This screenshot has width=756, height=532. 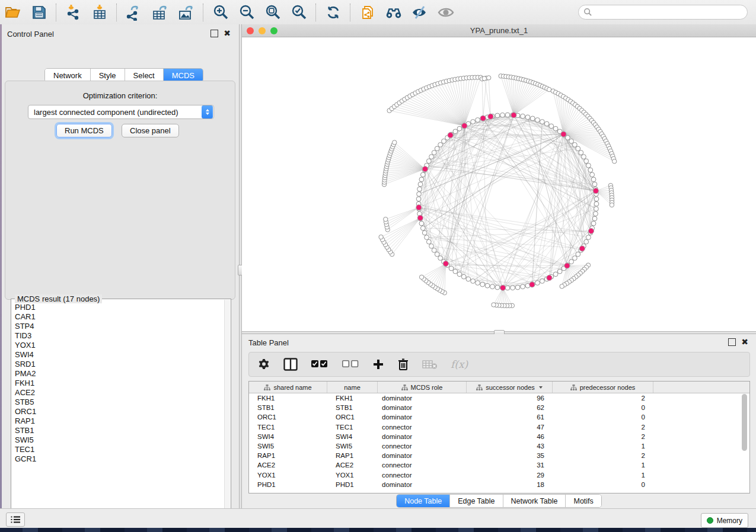 What do you see at coordinates (121, 382) in the screenshot?
I see `mcds-result-list: PHD1CAR1STP4TID3YOX1SWI4SRD1PMA2FKH1ACE2…` at bounding box center [121, 382].